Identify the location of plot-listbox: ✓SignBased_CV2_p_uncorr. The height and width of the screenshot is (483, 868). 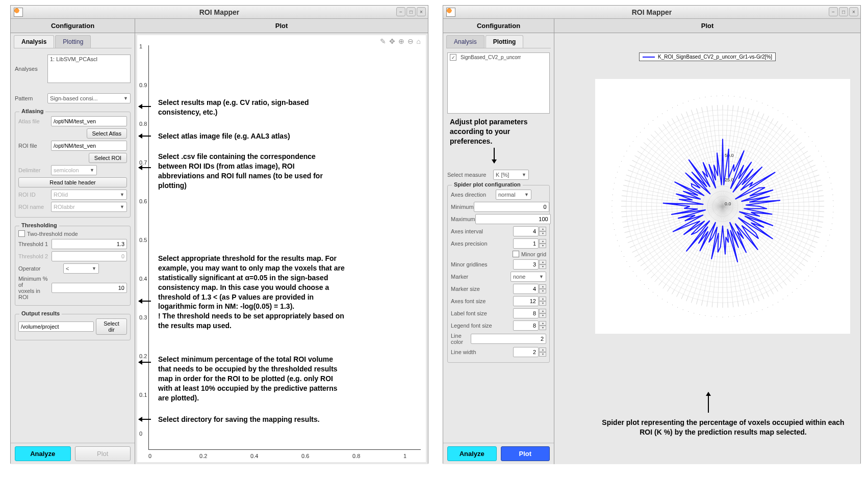
(499, 83).